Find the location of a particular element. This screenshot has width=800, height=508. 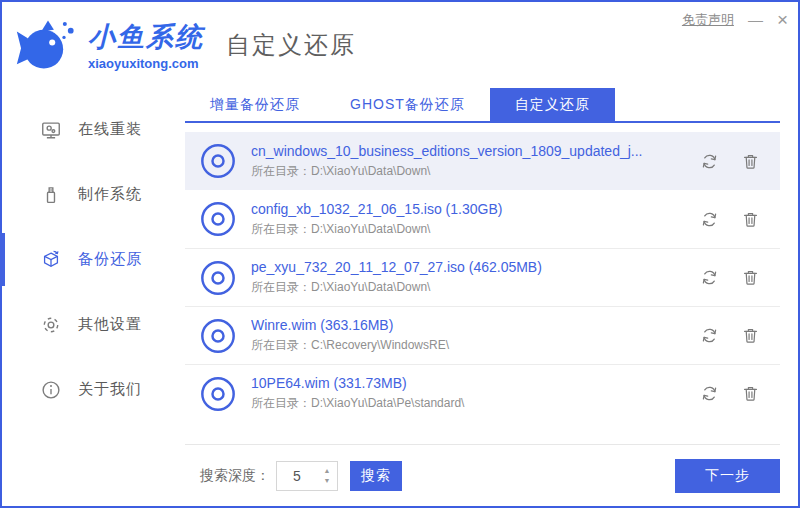

close-button: × is located at coordinates (782, 20).